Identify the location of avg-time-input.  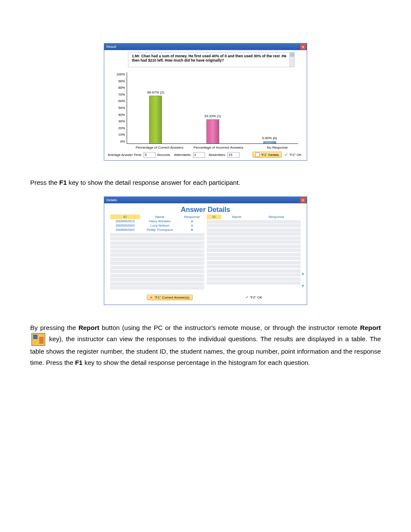
(149, 155).